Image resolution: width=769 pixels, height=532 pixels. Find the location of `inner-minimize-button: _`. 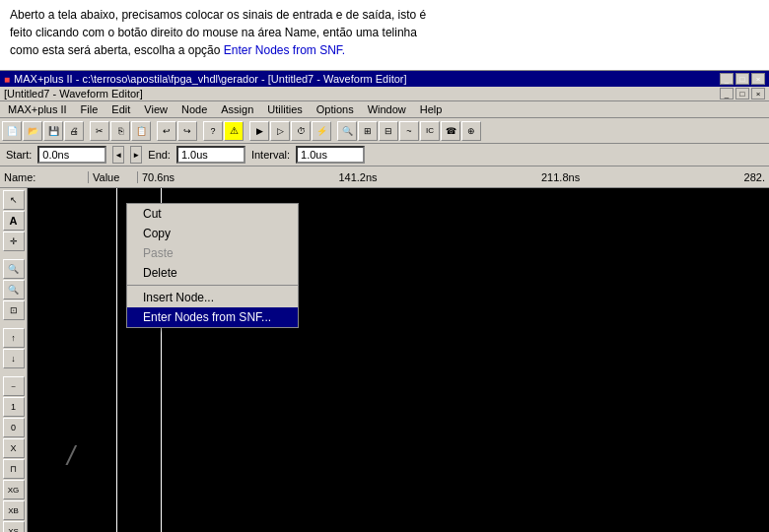

inner-minimize-button: _ is located at coordinates (727, 94).